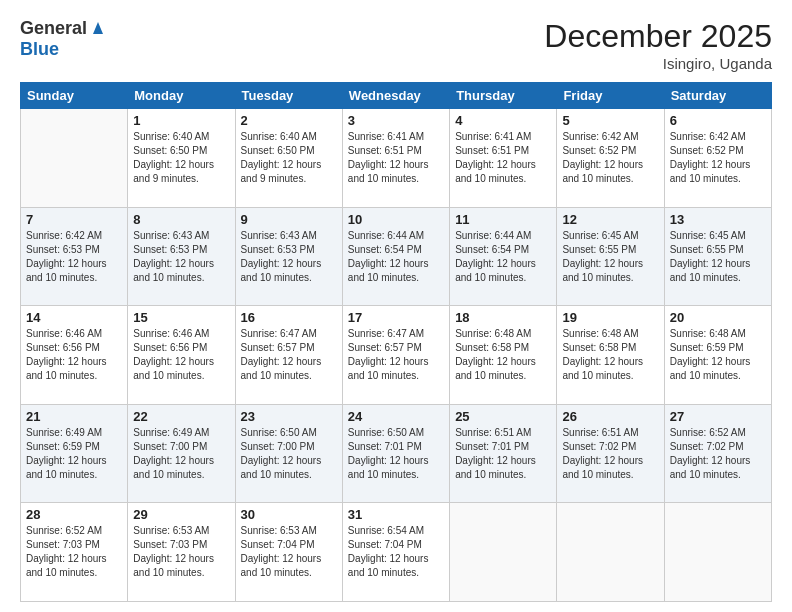  What do you see at coordinates (504, 158) in the screenshot?
I see `calendar-cell: 4Sunrise: 6:41 AMSunset: 6:51 PMDaylight…` at bounding box center [504, 158].